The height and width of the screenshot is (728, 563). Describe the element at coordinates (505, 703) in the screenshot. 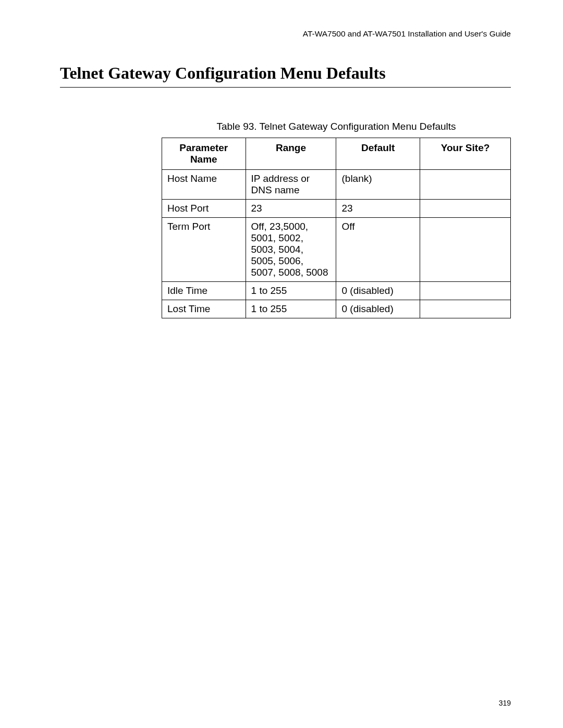

I see `page-number: 319` at that location.